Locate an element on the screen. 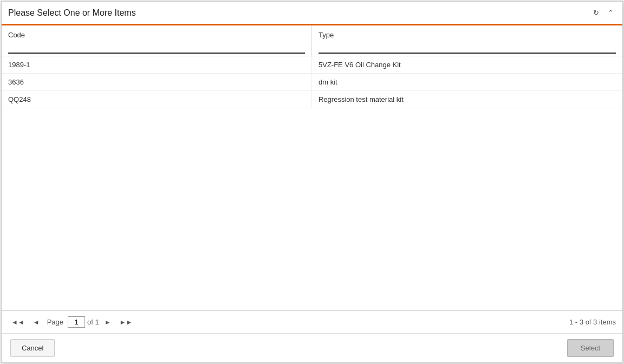 The width and height of the screenshot is (624, 364). type-filter-input is located at coordinates (467, 48).